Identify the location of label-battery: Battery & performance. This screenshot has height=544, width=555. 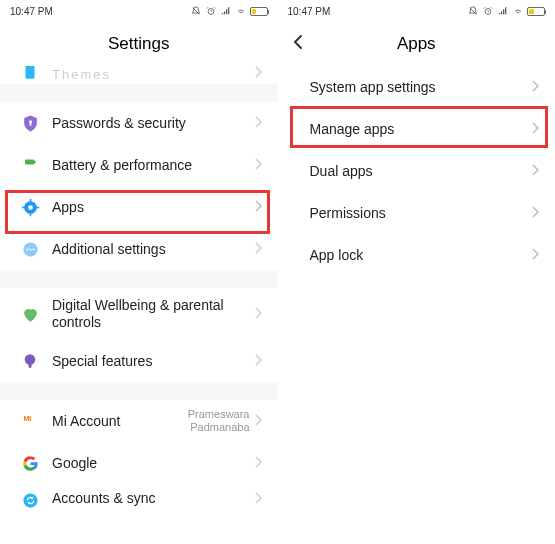
(149, 165).